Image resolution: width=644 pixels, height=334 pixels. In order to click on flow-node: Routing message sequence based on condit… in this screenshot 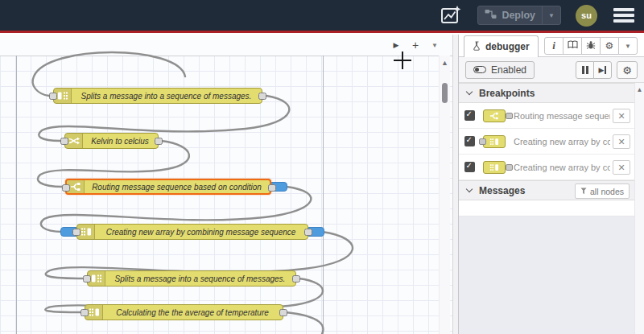, I will do `click(168, 187)`.